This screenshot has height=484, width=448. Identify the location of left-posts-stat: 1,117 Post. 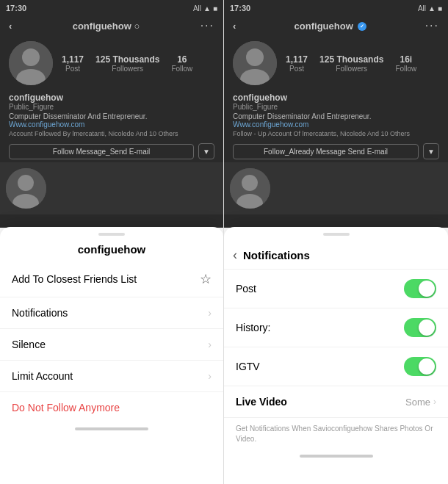
(73, 63).